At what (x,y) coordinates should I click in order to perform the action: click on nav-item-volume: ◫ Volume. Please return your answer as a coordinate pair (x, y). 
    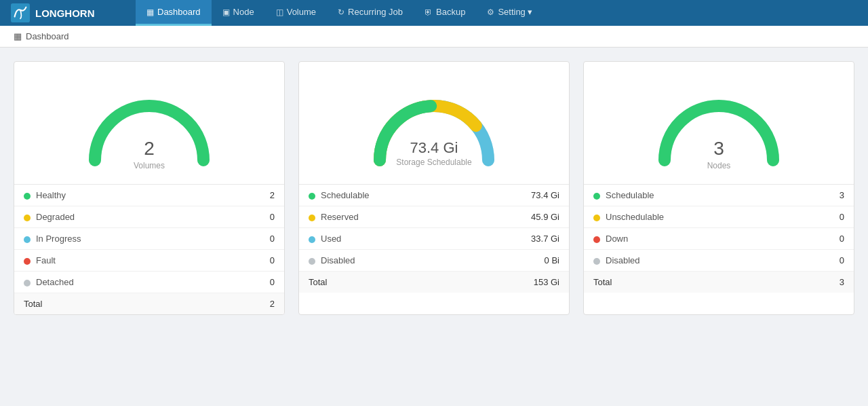
    Looking at the image, I should click on (296, 13).